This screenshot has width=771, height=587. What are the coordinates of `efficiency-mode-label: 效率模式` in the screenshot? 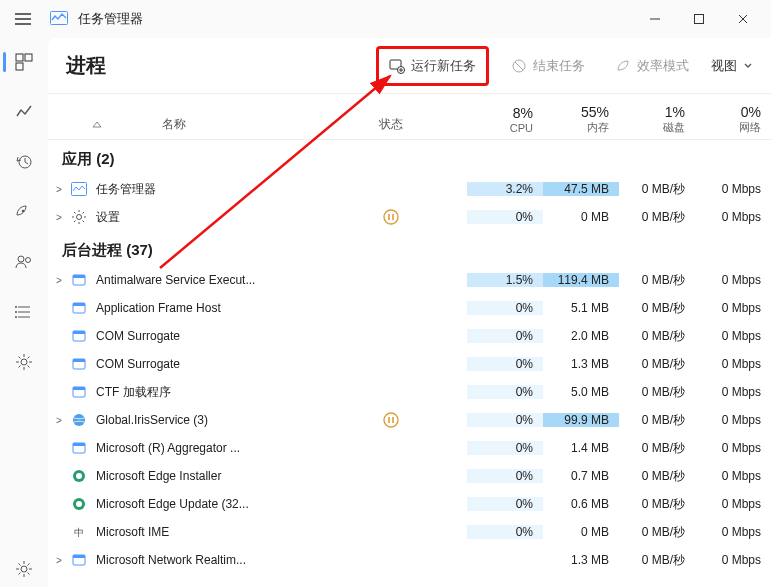 It's located at (663, 66).